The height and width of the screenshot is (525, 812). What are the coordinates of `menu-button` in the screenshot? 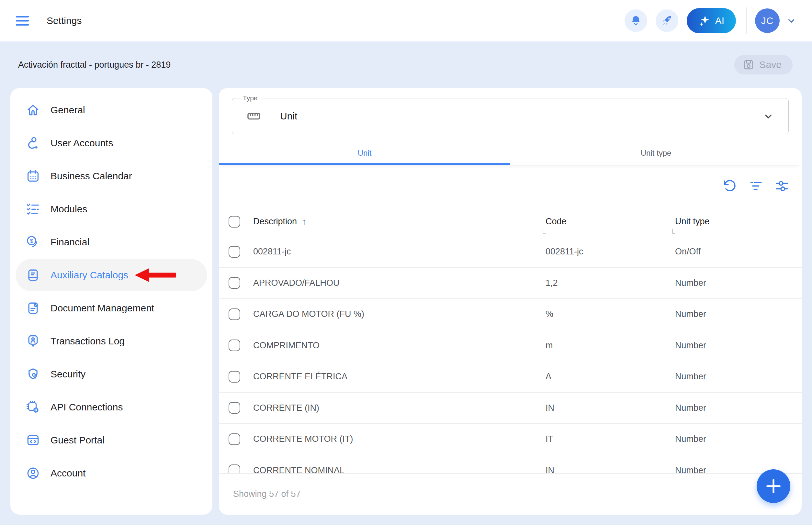 It's located at (23, 20).